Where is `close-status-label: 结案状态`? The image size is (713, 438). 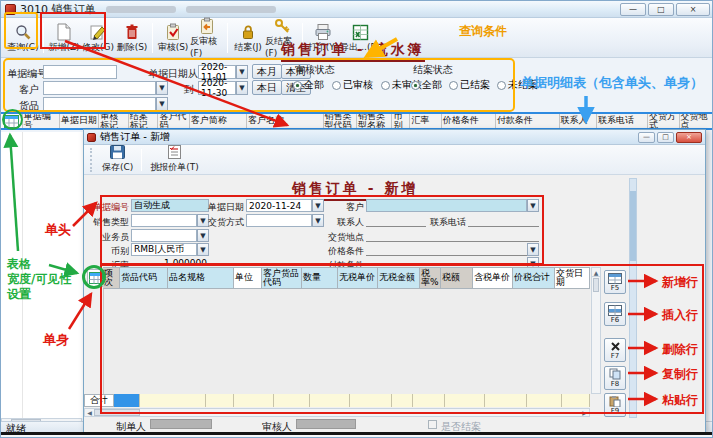
close-status-label: 结案状态 is located at coordinates (433, 70).